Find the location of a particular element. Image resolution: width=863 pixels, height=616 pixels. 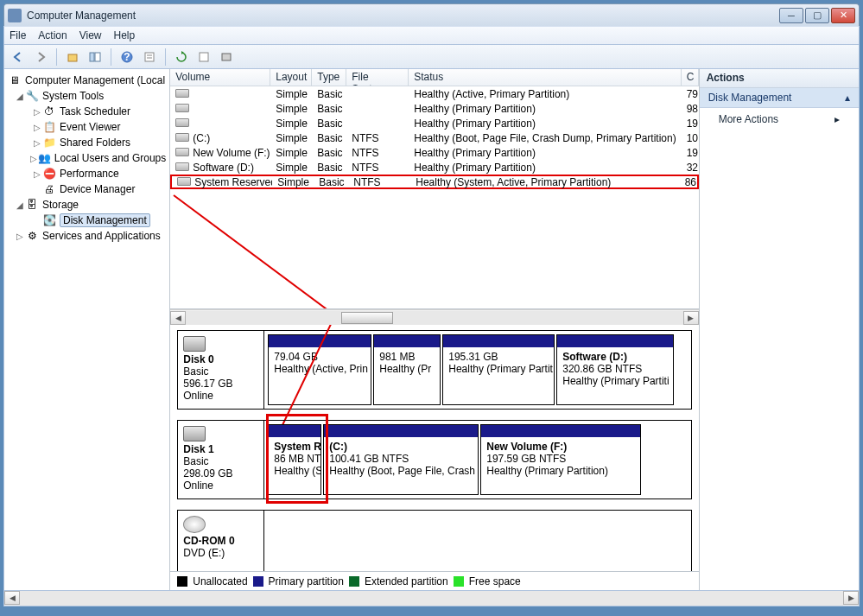

close-button: ✕ is located at coordinates (843, 16).